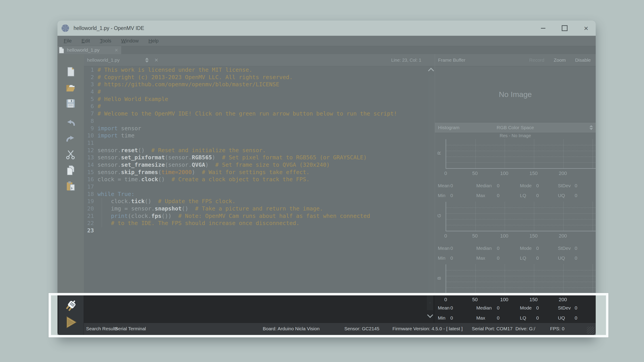 Image resolution: width=644 pixels, height=362 pixels. What do you see at coordinates (70, 138) in the screenshot?
I see `redo-icon` at bounding box center [70, 138].